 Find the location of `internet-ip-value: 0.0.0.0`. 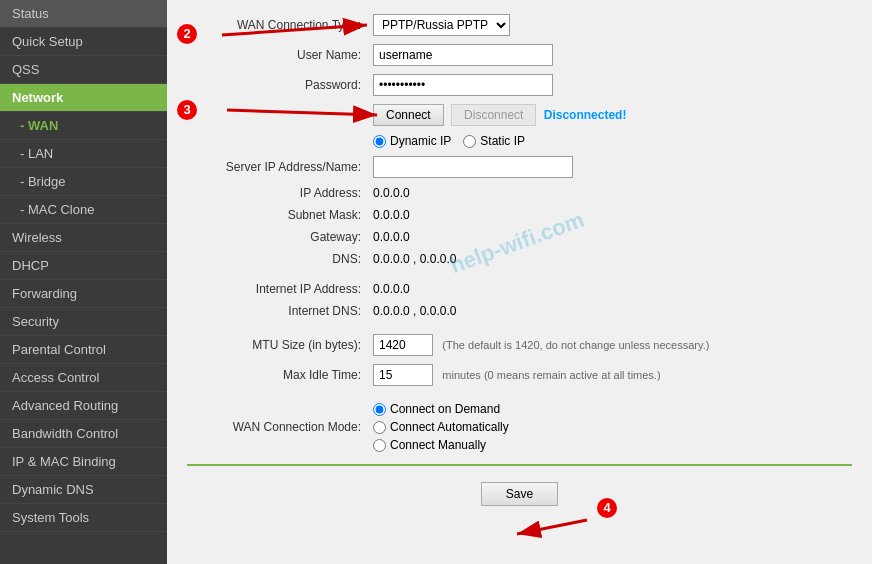

internet-ip-value: 0.0.0.0 is located at coordinates (610, 289).